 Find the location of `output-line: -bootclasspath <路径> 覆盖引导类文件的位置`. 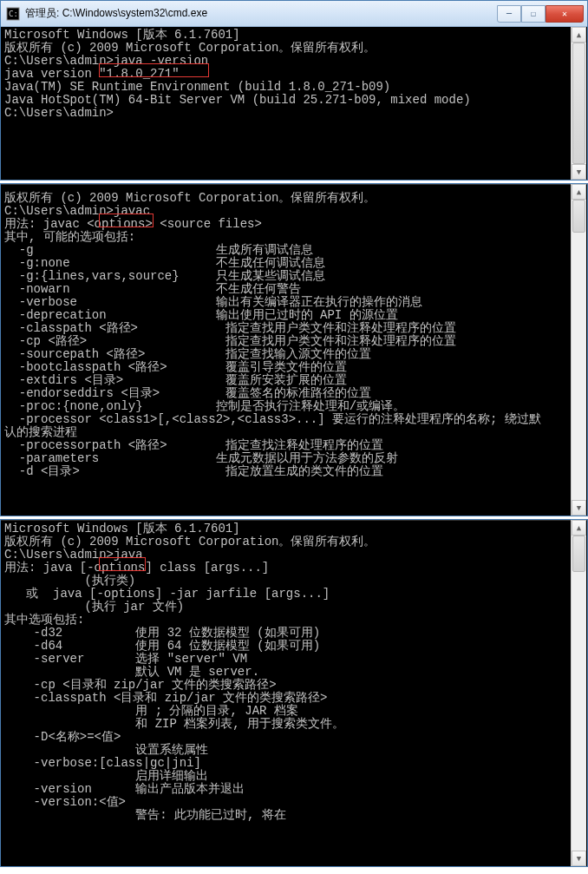

output-line: -bootclasspath <路径> 覆盖引导类文件的位置 is located at coordinates (286, 368).